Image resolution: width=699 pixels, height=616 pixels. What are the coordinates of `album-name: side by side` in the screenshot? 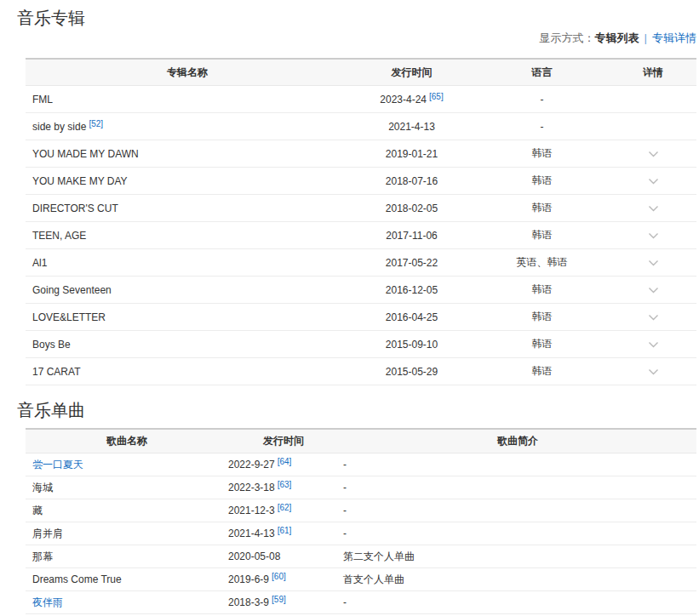 It's located at (60, 127).